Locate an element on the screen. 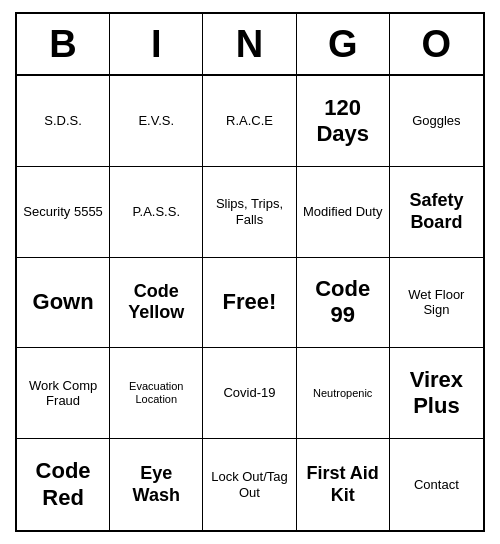 The width and height of the screenshot is (500, 544). header-i: I is located at coordinates (156, 44).